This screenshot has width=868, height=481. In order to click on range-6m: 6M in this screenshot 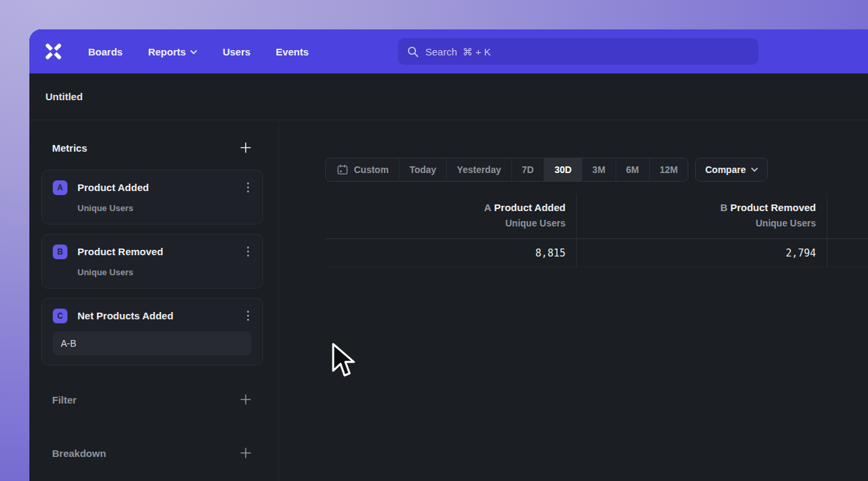, I will do `click(632, 170)`.